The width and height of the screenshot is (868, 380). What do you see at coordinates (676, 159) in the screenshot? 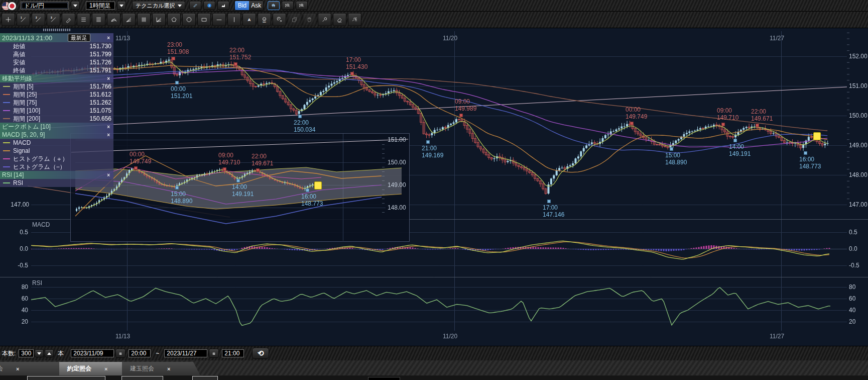
I see `bottom-annotation: 15:00148.890` at bounding box center [676, 159].